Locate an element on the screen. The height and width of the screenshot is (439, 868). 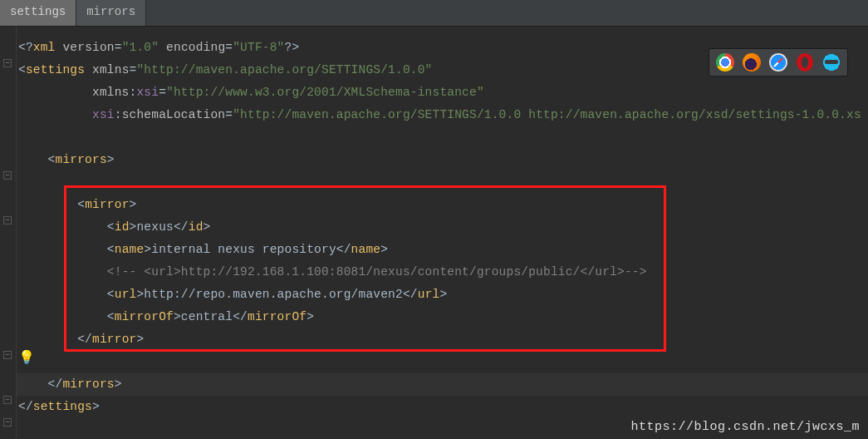
watermark: https://blog.csdn.net/jwcxs_m is located at coordinates (745, 427).